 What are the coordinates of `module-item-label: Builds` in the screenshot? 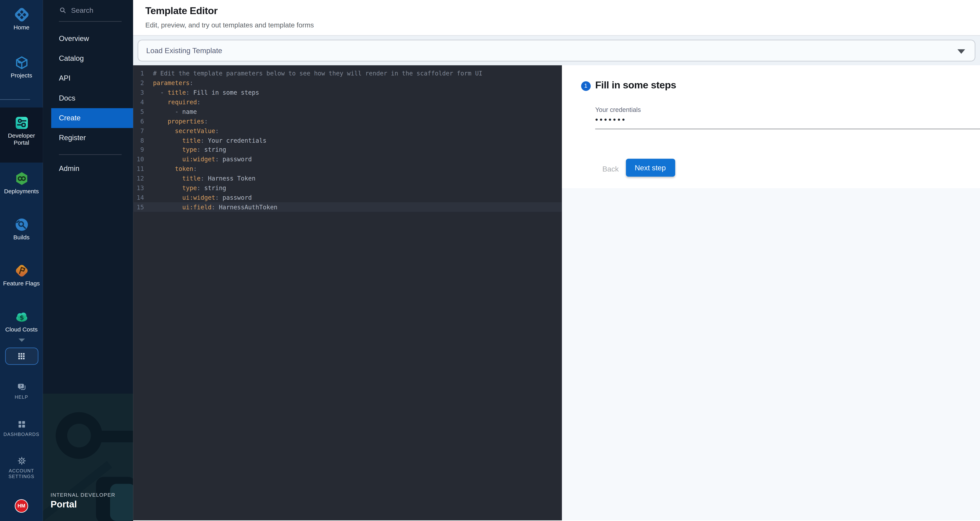 It's located at (21, 237).